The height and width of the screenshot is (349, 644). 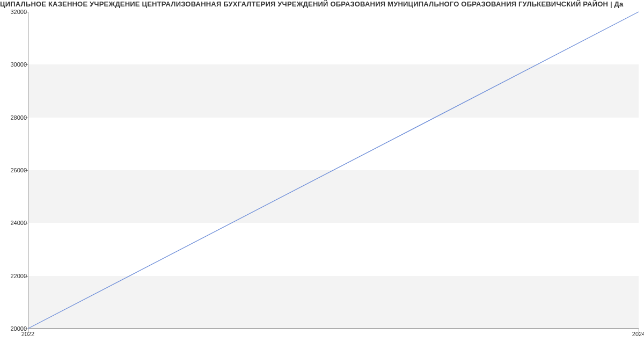 What do you see at coordinates (14, 118) in the screenshot?
I see `y-tick-label: 28000` at bounding box center [14, 118].